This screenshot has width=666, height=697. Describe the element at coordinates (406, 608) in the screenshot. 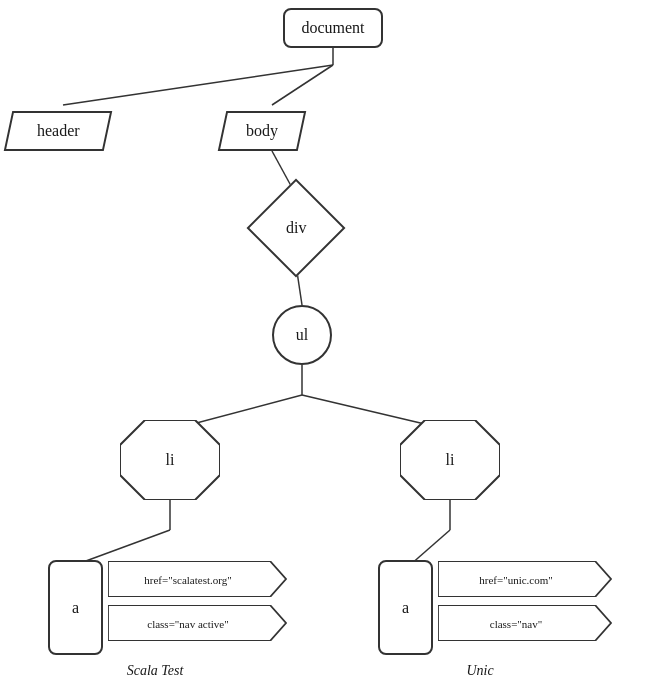

I see `a2-node: a` at that location.